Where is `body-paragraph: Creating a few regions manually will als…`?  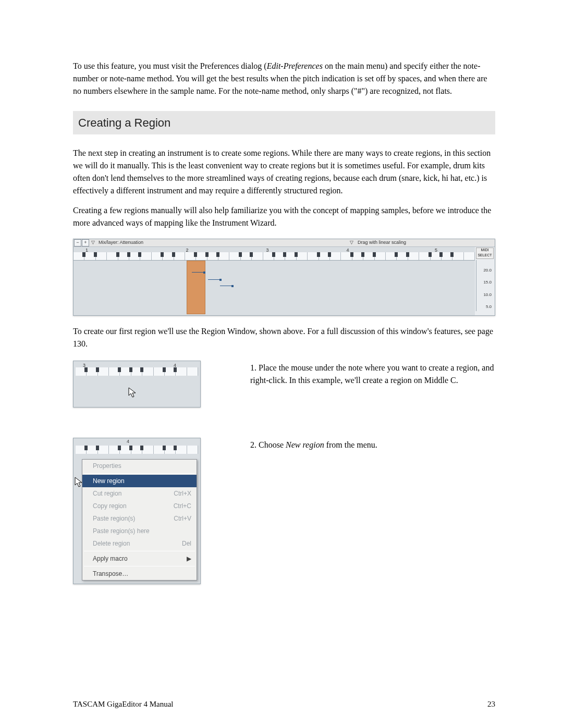 body-paragraph: Creating a few regions manually will als… is located at coordinates (284, 217).